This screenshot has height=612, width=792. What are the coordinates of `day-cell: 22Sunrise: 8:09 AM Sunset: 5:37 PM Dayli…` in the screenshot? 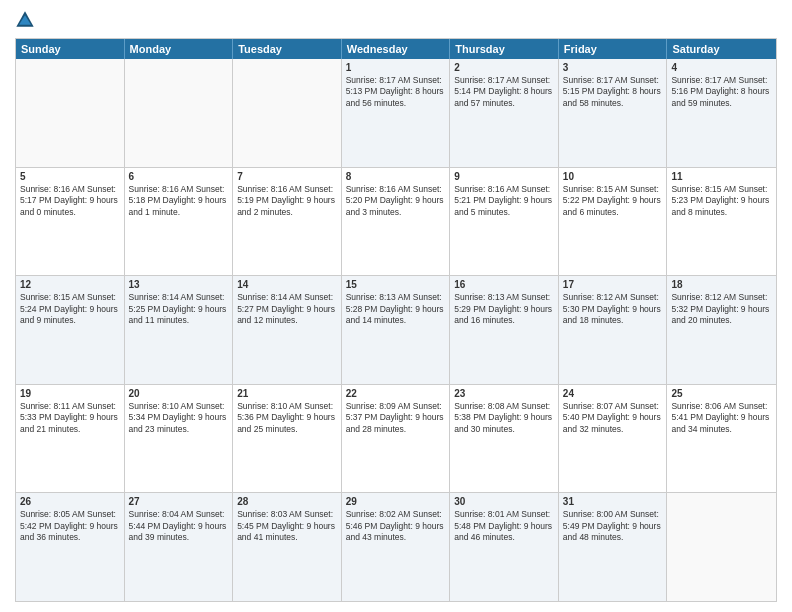 It's located at (396, 439).